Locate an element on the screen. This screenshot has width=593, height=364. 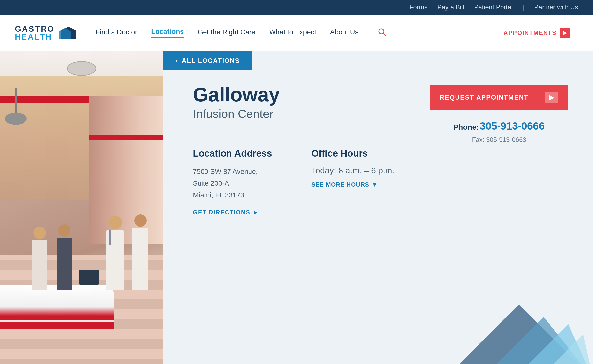
location-sidebar: REQUEST APPOINTMENT ▶ Phone: 305-913-066… is located at coordinates (499, 150).